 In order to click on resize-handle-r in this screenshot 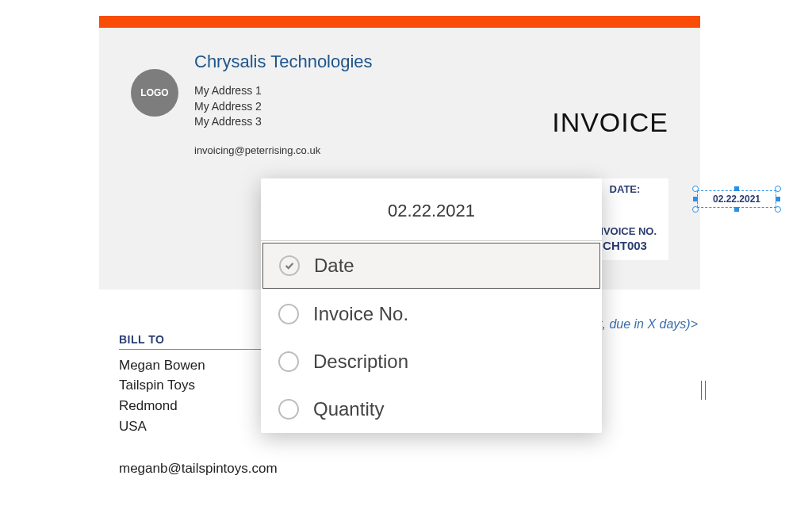, I will do `click(778, 199)`.